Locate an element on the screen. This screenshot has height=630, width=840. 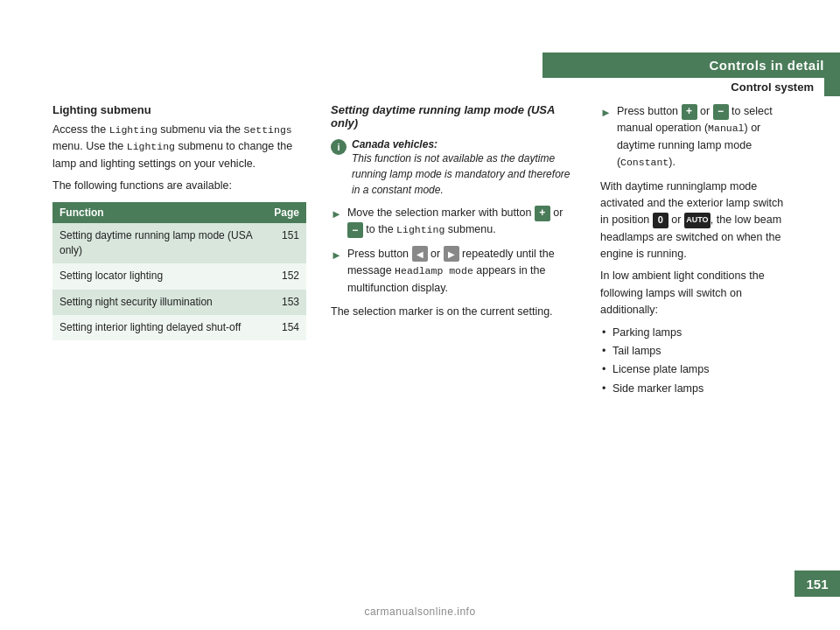
table-row: Setting night security illumination 153 is located at coordinates (179, 303).